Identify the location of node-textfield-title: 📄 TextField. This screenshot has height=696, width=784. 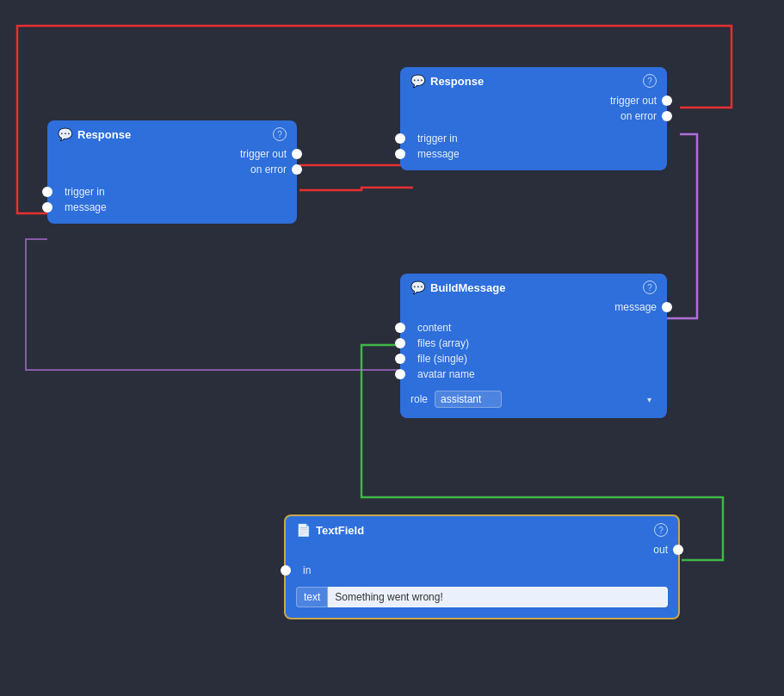
(330, 530).